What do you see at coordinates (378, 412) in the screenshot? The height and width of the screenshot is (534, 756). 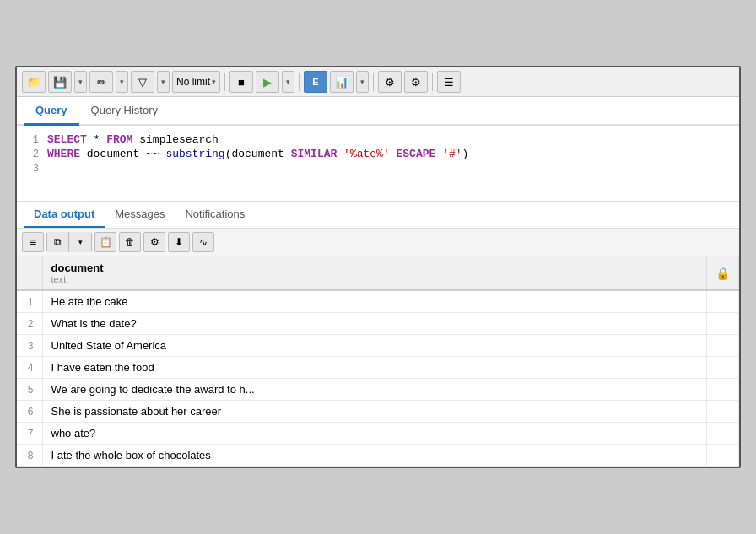 I see `table-row: 6 She is passionate about her career` at bounding box center [378, 412].